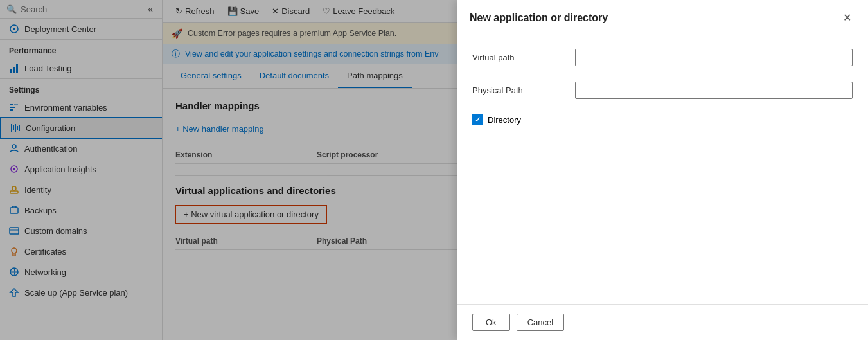 This screenshot has width=868, height=340. What do you see at coordinates (662, 17) in the screenshot?
I see `dialog-header: New application or directory ✕` at bounding box center [662, 17].